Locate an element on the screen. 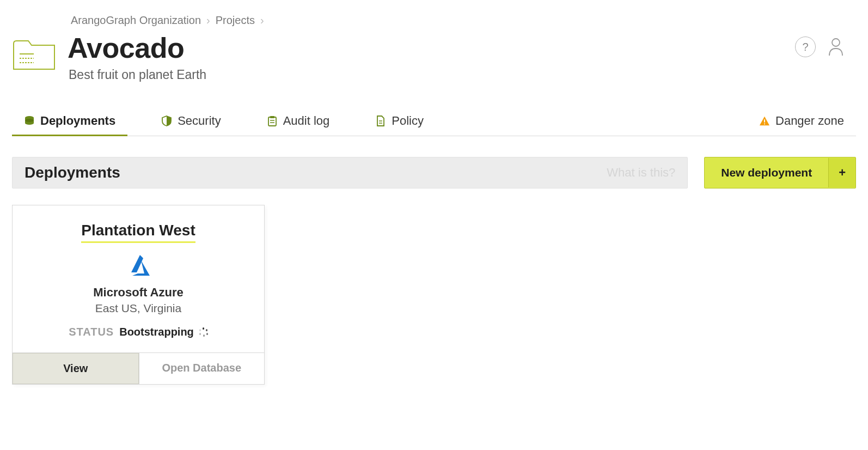 Image resolution: width=868 pixels, height=450 pixels. new-deployment-button: New deployment + is located at coordinates (780, 173).